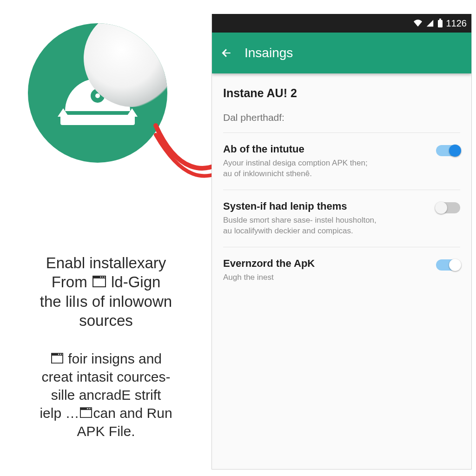 This screenshot has height=476, width=476. Describe the element at coordinates (342, 161) in the screenshot. I see `setting-row-1: Ab of the intutue Ayour instinal desiga …` at that location.